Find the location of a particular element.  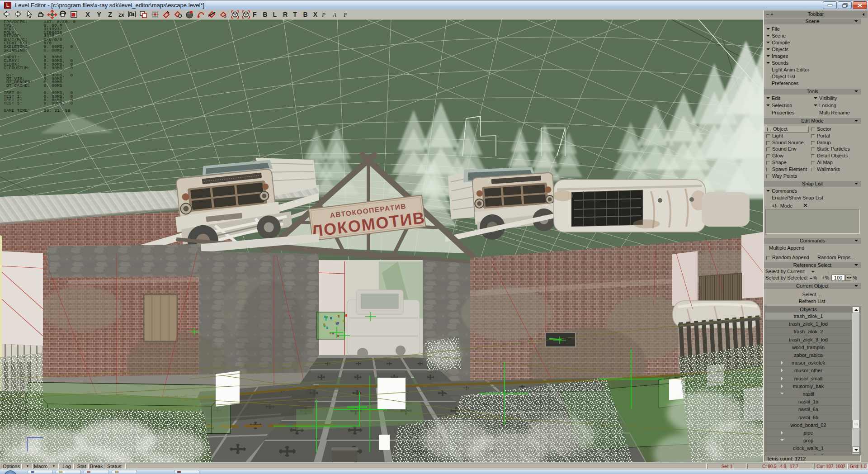

svg-text: L is located at coordinates (275, 14).